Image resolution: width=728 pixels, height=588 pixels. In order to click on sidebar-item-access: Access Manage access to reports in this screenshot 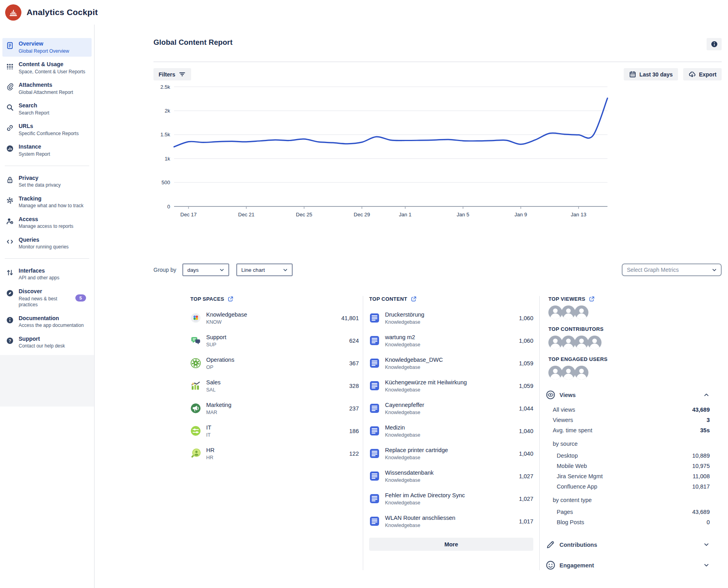, I will do `click(47, 223)`.